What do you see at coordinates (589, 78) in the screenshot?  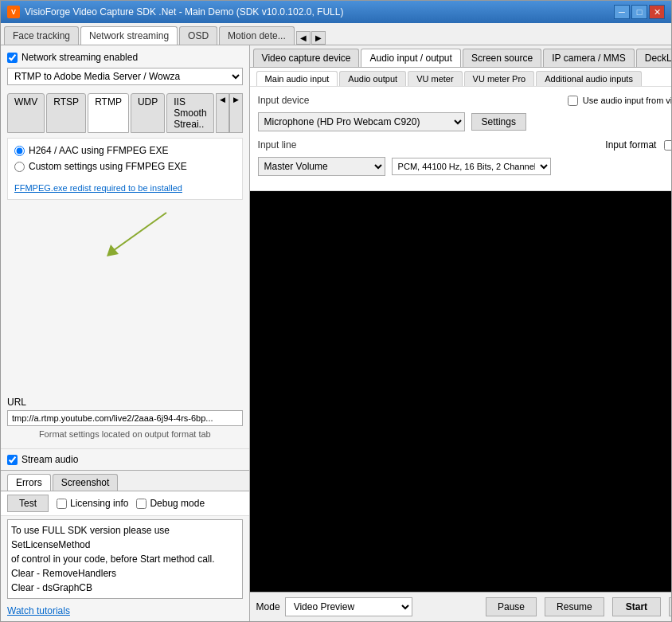 I see `audio-tab-additional: Additional audio inputs` at bounding box center [589, 78].